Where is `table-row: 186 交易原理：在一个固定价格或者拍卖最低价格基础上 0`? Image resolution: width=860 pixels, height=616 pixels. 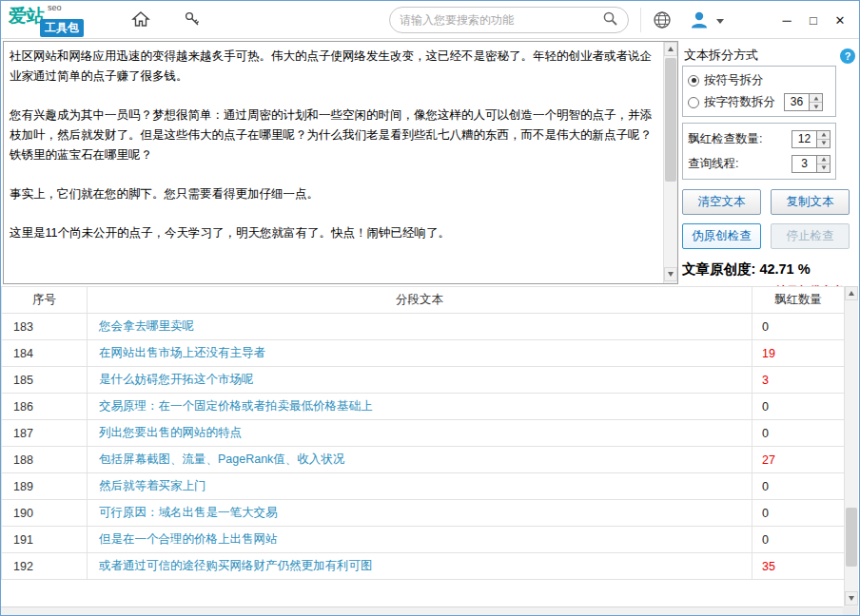 table-row: 186 交易原理：在一个固定价格或者拍卖最低价格基础上 0 is located at coordinates (423, 407).